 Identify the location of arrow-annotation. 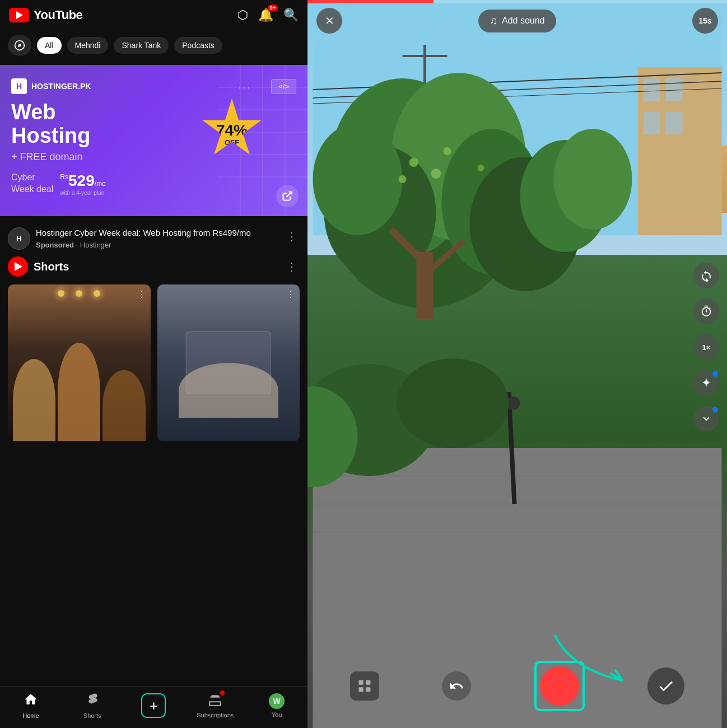
(594, 658).